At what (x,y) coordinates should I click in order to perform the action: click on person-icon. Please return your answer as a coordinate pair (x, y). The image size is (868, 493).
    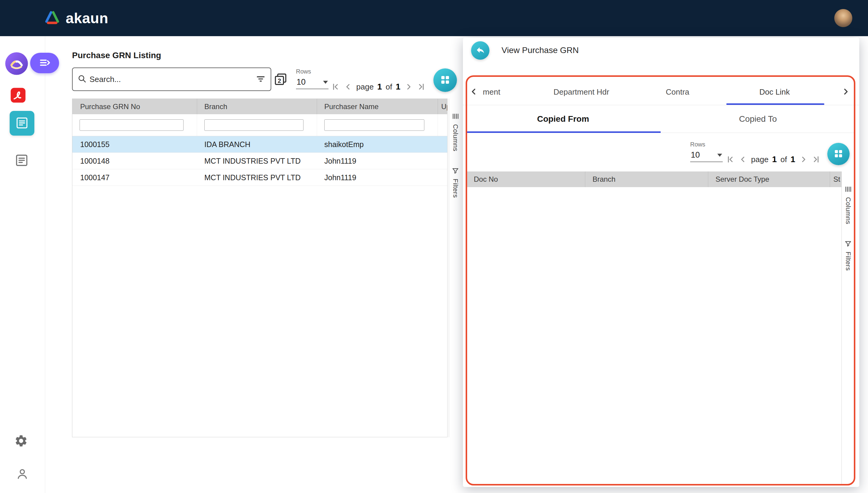
    Looking at the image, I should click on (22, 474).